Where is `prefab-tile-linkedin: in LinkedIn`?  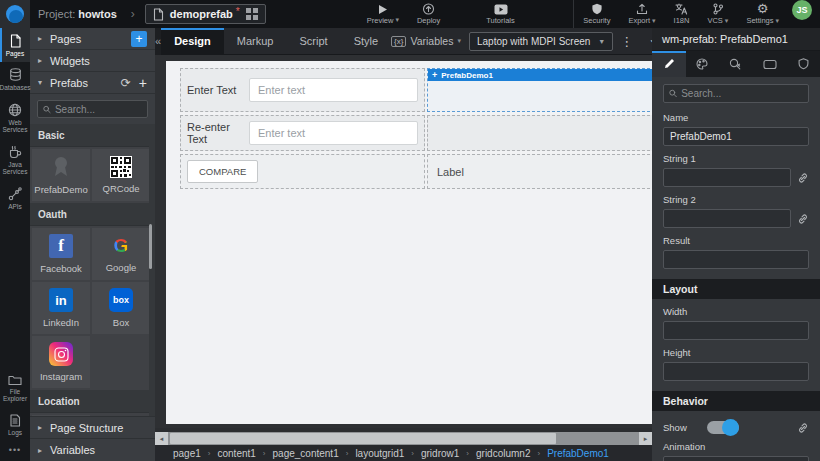 prefab-tile-linkedin: in LinkedIn is located at coordinates (61, 308).